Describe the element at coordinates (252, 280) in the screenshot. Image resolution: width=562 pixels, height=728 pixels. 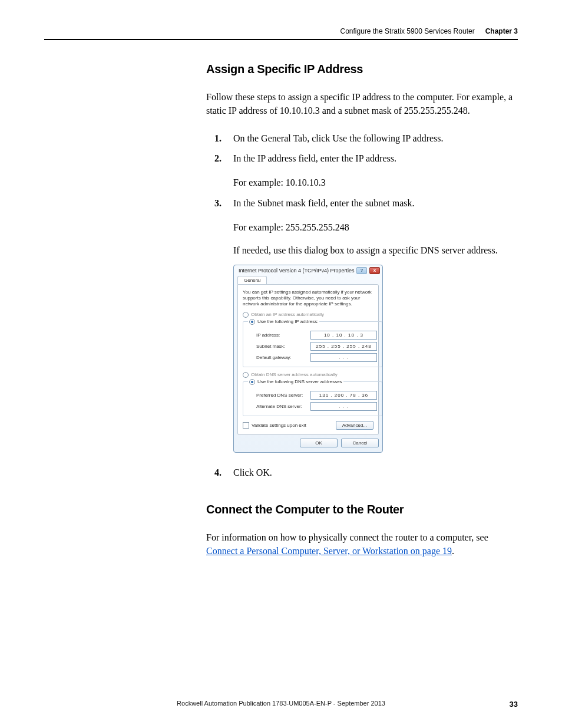
I see `tab-general: General` at that location.